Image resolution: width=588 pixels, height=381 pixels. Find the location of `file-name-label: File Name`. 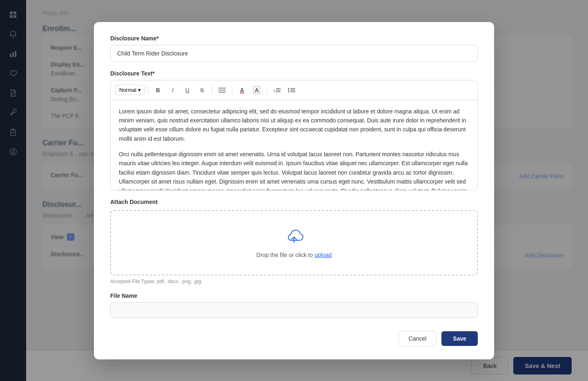

file-name-label: File Name is located at coordinates (294, 296).